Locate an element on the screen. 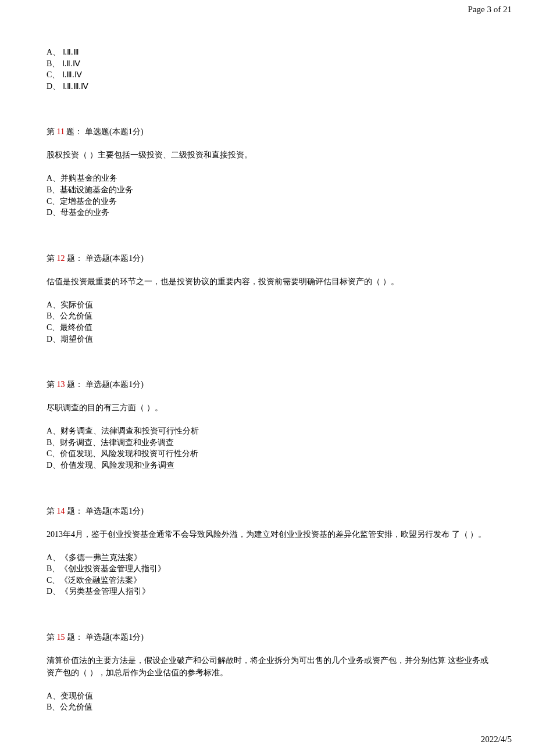 The height and width of the screenshot is (756, 535). option-a: A、《多德一弗兰克法案》 is located at coordinates (268, 558).